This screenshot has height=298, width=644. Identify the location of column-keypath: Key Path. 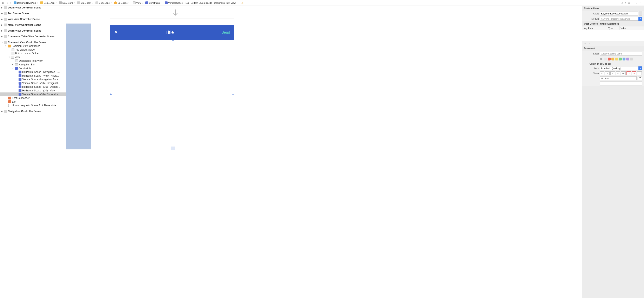
(594, 28).